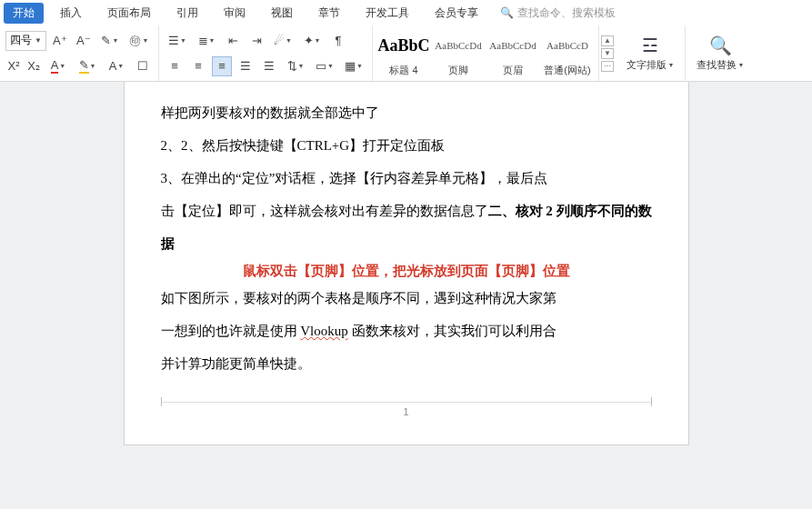 The image size is (812, 509). I want to click on search-placeholder: 查找命令、搜索模板, so click(566, 13).